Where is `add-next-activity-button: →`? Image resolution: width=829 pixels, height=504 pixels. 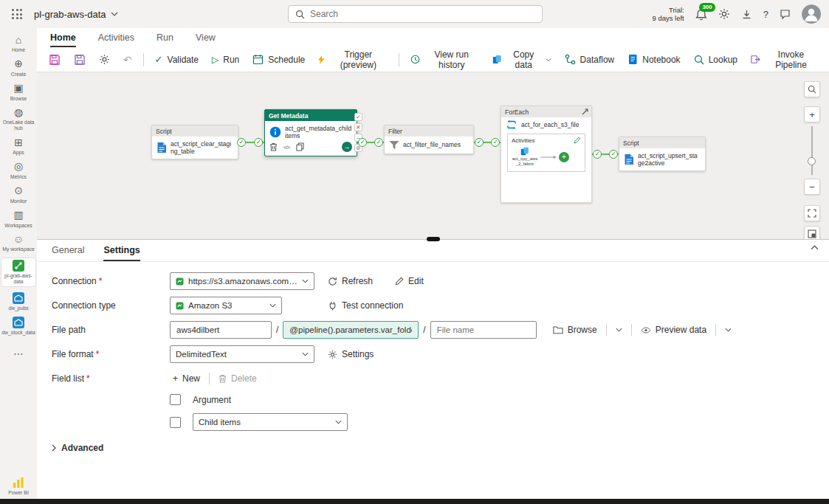 add-next-activity-button: → is located at coordinates (347, 147).